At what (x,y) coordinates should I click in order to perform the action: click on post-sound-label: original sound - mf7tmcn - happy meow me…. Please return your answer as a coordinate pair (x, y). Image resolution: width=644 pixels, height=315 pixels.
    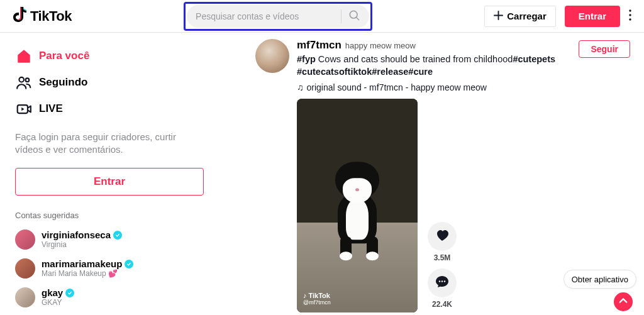
    Looking at the image, I should click on (397, 87).